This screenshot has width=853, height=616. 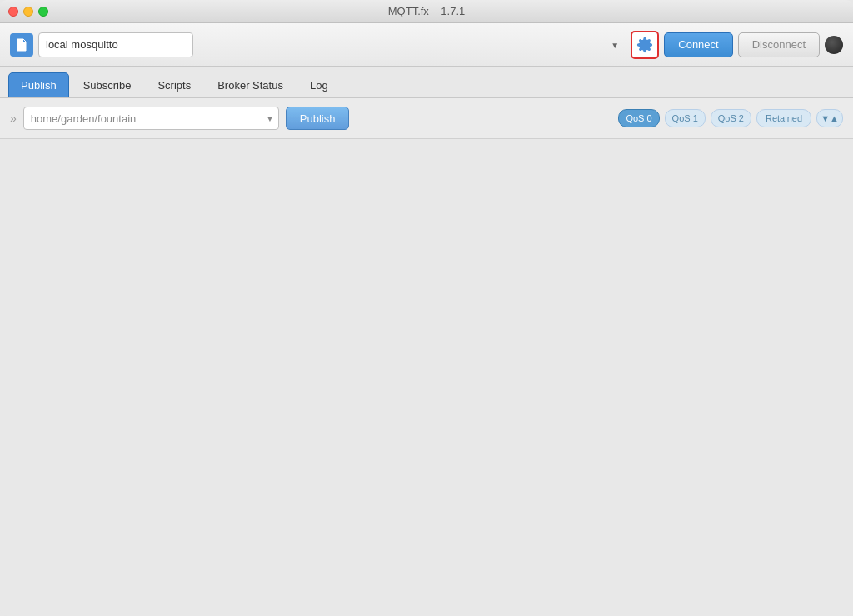 What do you see at coordinates (830, 118) in the screenshot?
I see `extra-options-button: ▼▲` at bounding box center [830, 118].